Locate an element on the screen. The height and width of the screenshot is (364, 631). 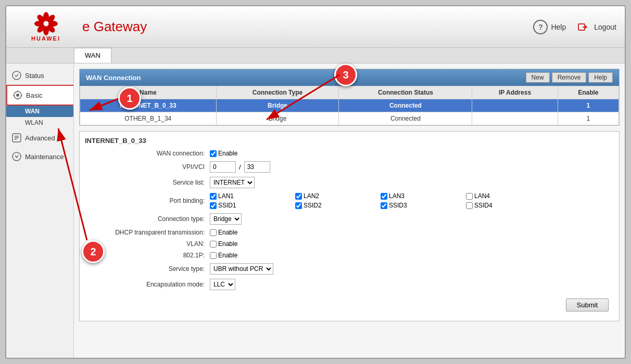
dhcp-label: DHCP transparent transmission: is located at coordinates (147, 232).